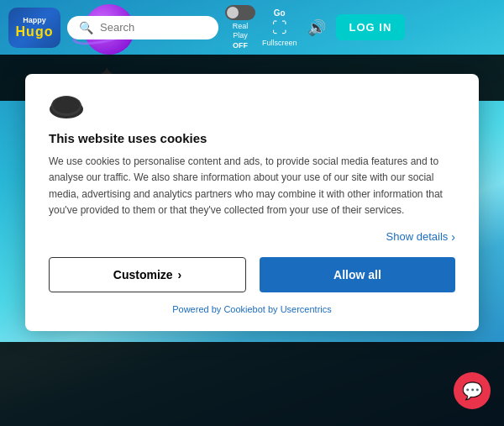 The width and height of the screenshot is (504, 426). What do you see at coordinates (143, 28) in the screenshot?
I see `search-bar: 🔍` at bounding box center [143, 28].